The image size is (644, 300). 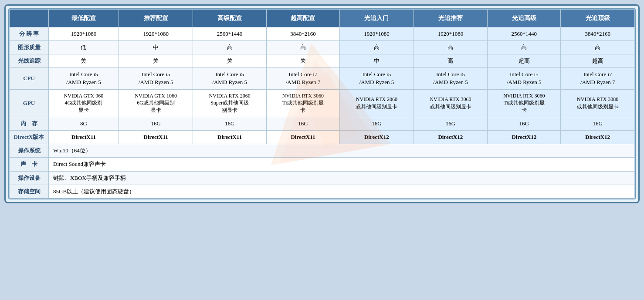 What do you see at coordinates (84, 124) in the screenshot?
I see `val-ram-1: 8G` at bounding box center [84, 124].